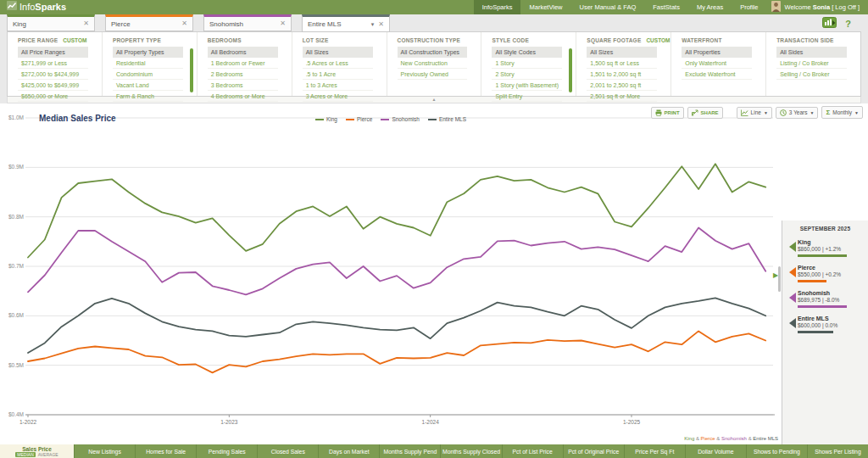 This screenshot has height=458, width=868. What do you see at coordinates (147, 53) in the screenshot?
I see `filter-option-all-property-types: All Property Types` at bounding box center [147, 53].